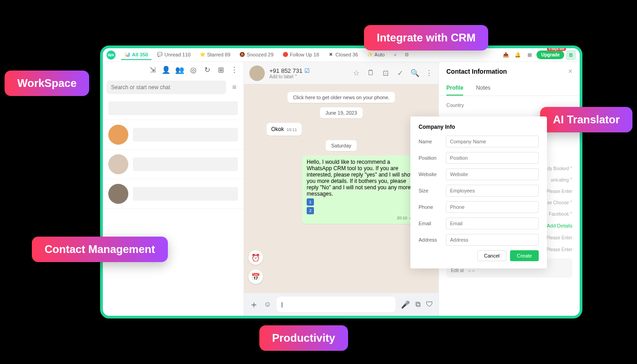 This screenshot has height=364, width=637. Describe the element at coordinates (215, 55) in the screenshot. I see `tab-starred: ⭐Starred 89` at that location.